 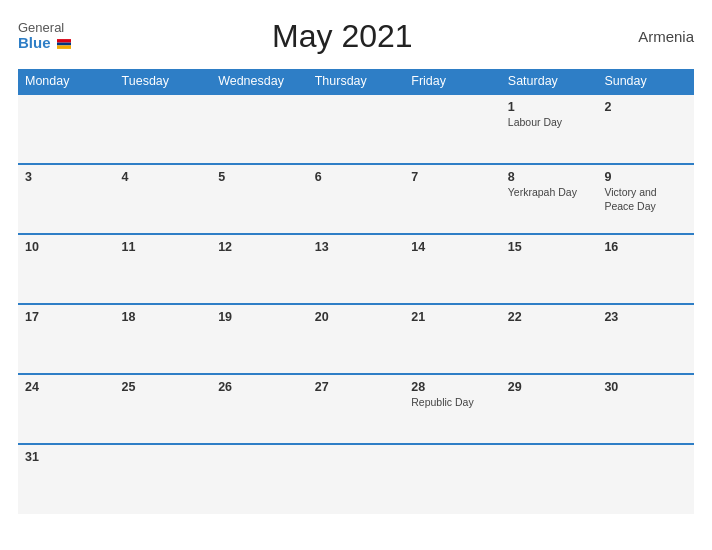 What do you see at coordinates (646, 129) in the screenshot?
I see `day-cell: 2` at bounding box center [646, 129].